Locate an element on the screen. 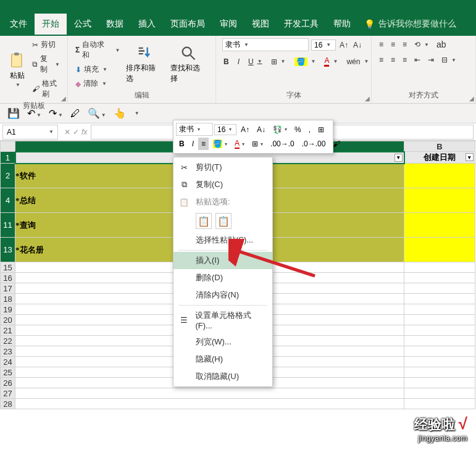  cell-b1: 创建日期▾ is located at coordinates (440, 158).